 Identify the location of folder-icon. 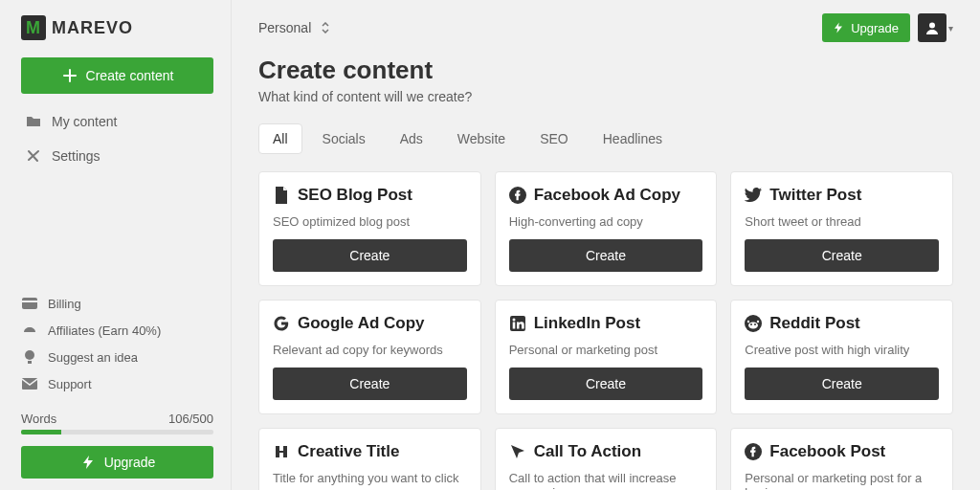
(33, 122).